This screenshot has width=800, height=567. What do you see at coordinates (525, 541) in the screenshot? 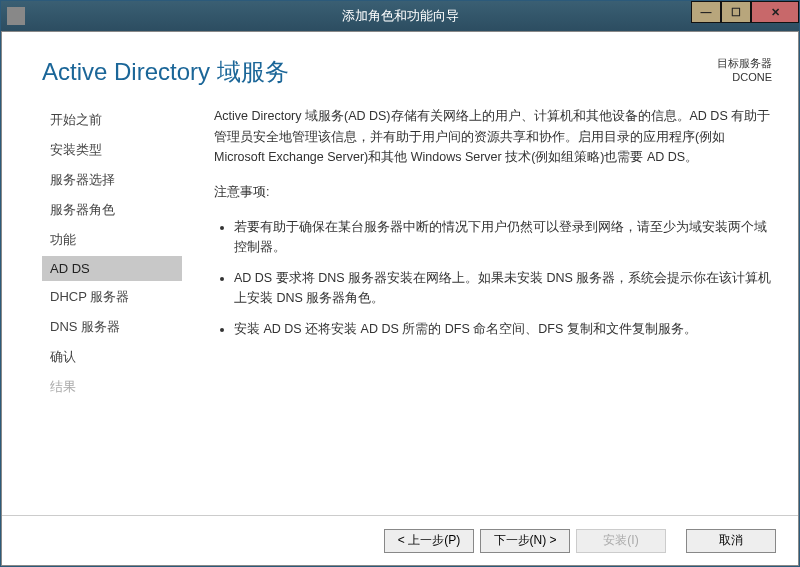
I see `next-button: 下一步(N) >` at bounding box center [525, 541].